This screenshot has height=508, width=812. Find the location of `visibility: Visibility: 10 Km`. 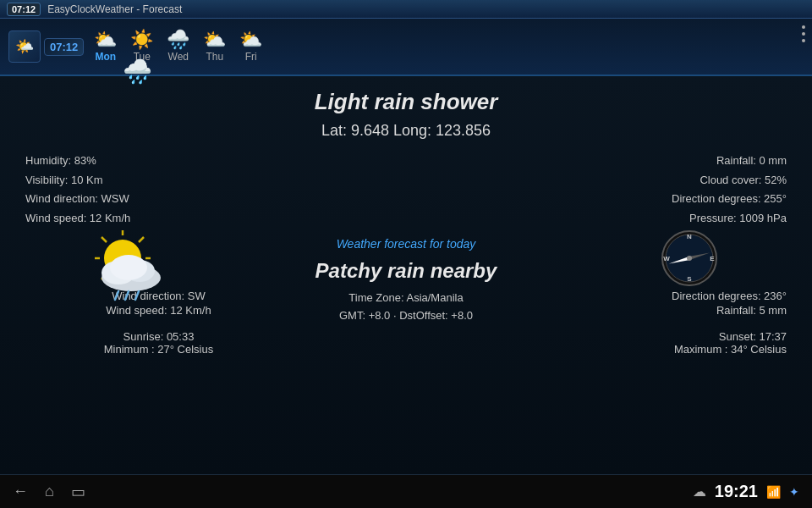

visibility: Visibility: 10 Km is located at coordinates (196, 180).